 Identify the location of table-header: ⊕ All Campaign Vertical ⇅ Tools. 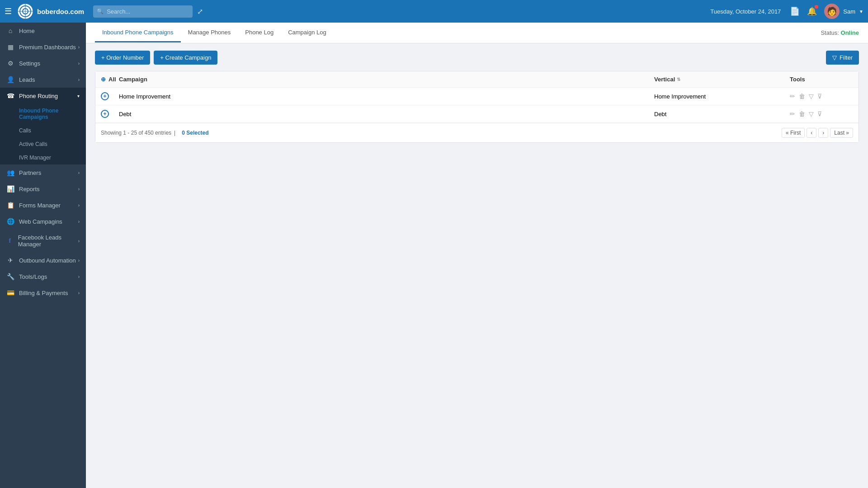
(477, 80).